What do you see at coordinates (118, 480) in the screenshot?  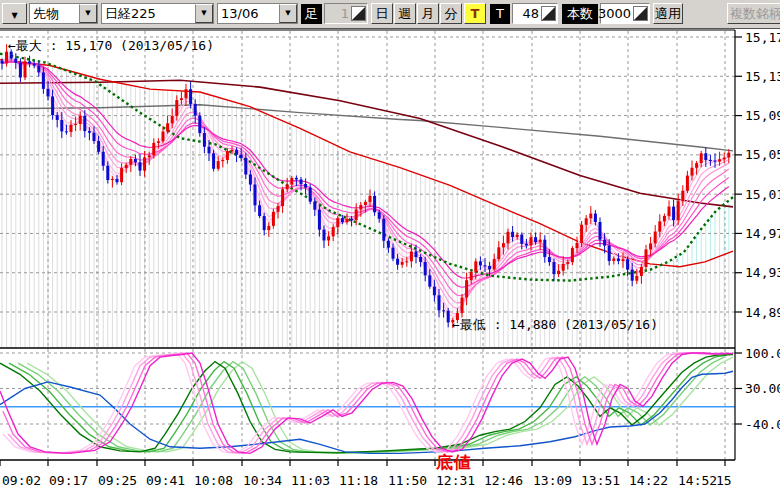 I see `time-axis-label: 09:25` at bounding box center [118, 480].